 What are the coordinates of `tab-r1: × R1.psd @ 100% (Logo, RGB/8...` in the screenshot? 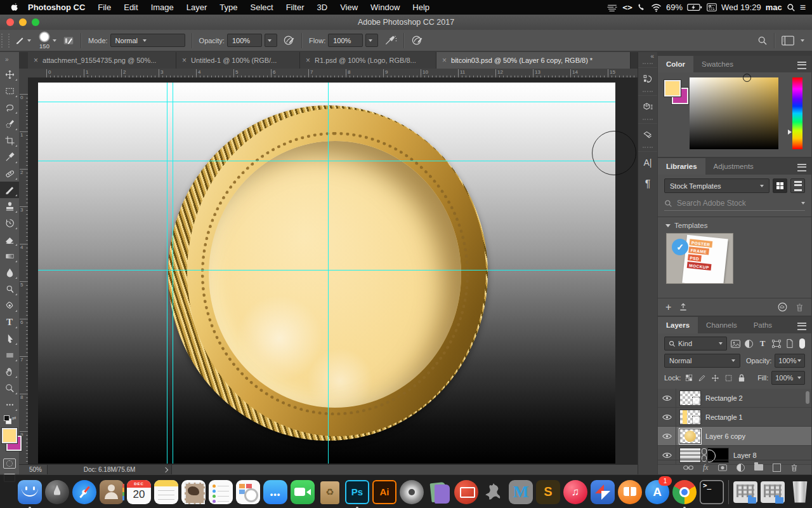 It's located at (368, 60).